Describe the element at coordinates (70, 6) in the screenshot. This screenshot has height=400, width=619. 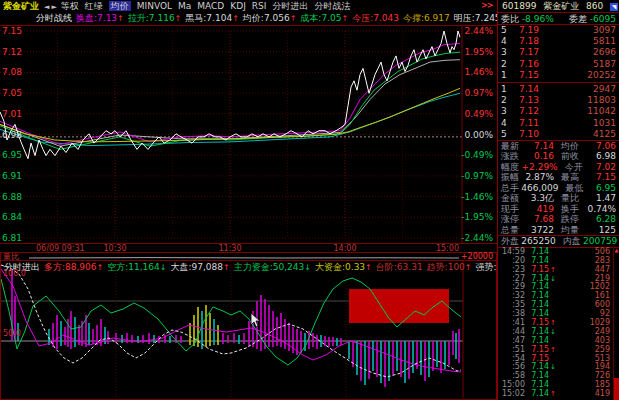
I see `menu-item-dengquan: 等权` at that location.